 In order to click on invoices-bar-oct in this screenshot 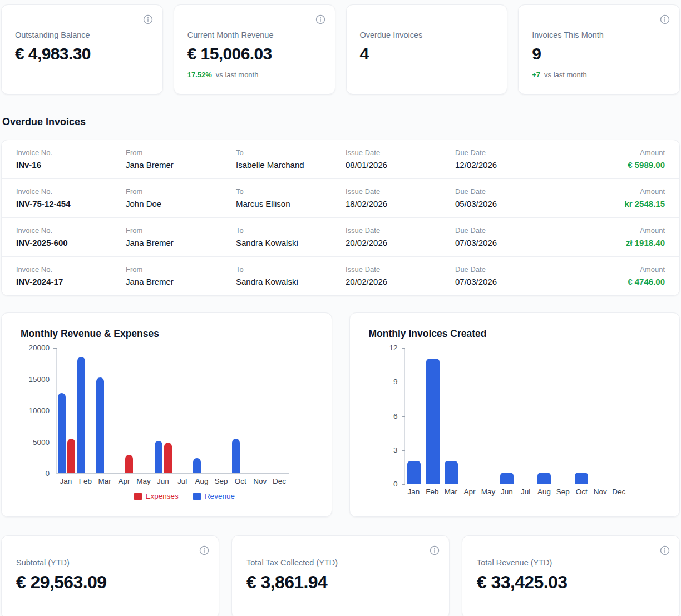, I will do `click(581, 478)`.